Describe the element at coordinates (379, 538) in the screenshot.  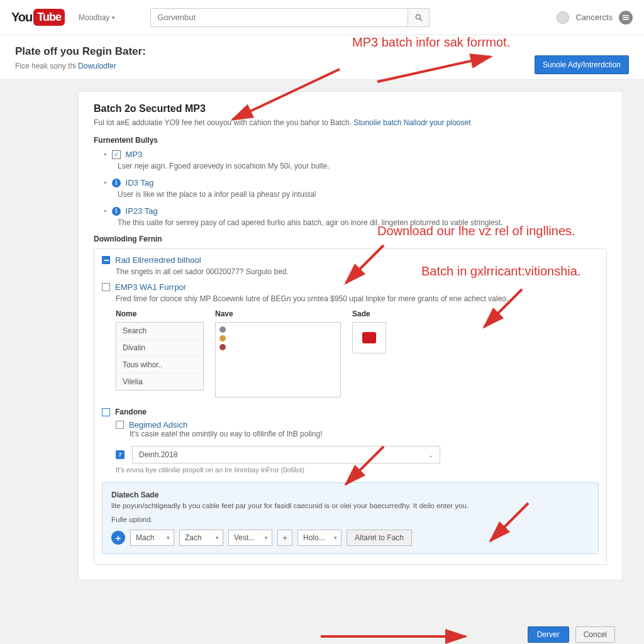
I see `altaret-button: Altaret to Fach` at that location.